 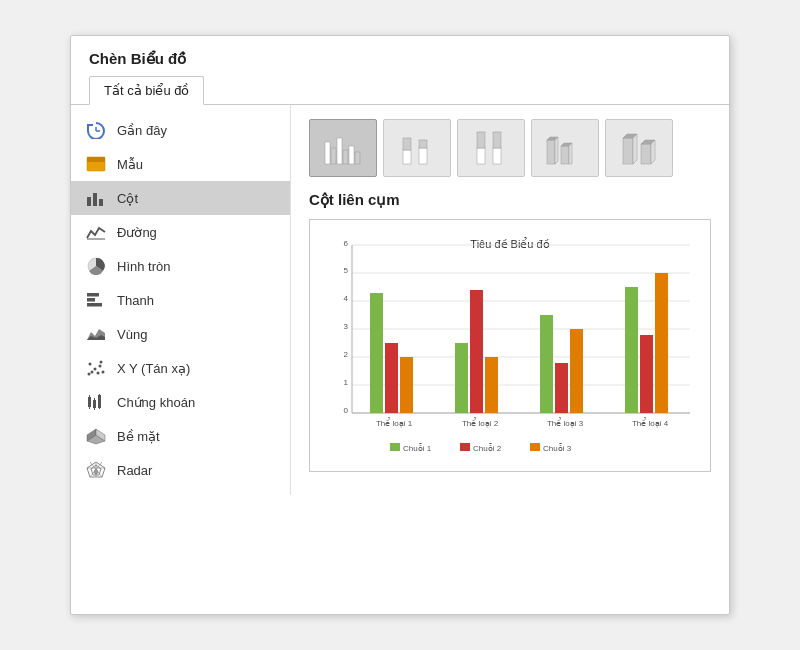 What do you see at coordinates (510, 244) in the screenshot?
I see `chart-title: Tiêu đề Biểu đồ` at bounding box center [510, 244].